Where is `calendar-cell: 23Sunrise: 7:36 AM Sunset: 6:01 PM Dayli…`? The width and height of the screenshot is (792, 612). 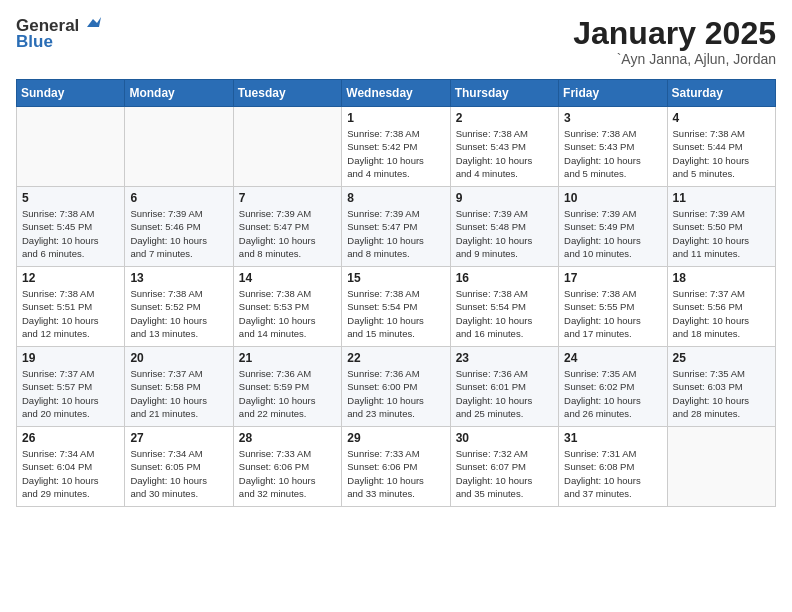
calendar-cell: 23Sunrise: 7:36 AM Sunset: 6:01 PM Dayli… is located at coordinates (504, 387).